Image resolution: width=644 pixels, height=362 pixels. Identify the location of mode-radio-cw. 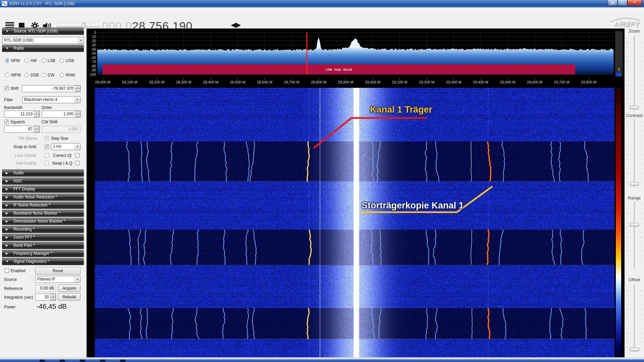
(44, 75).